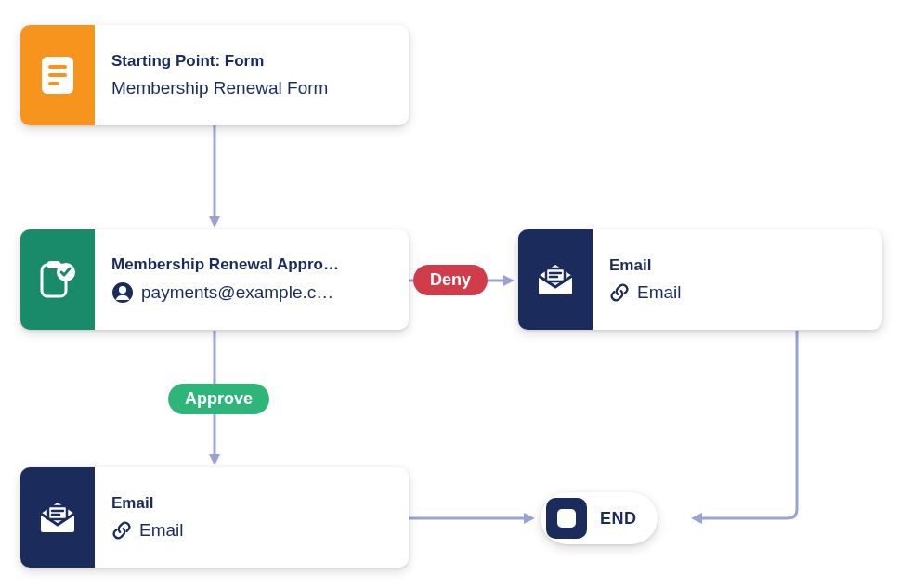 The height and width of the screenshot is (588, 899). Describe the element at coordinates (251, 61) in the screenshot. I see `node-title: Starting Point: Form` at that location.